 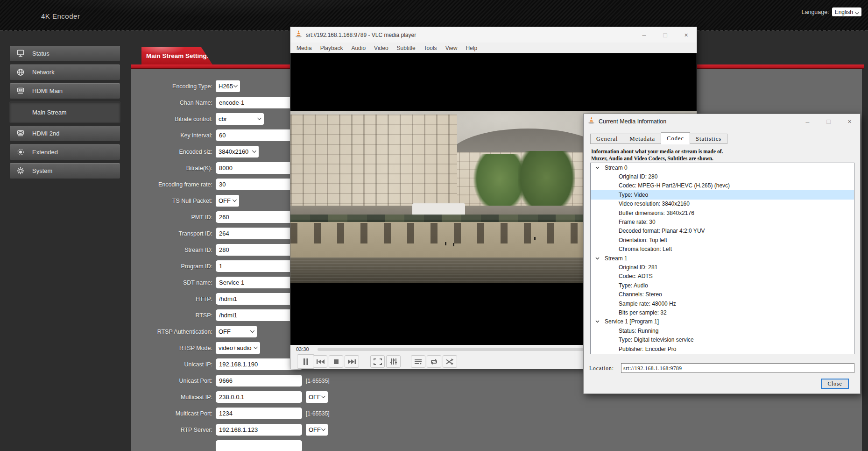 What do you see at coordinates (259, 103) in the screenshot?
I see `field-chan-name-input` at bounding box center [259, 103].